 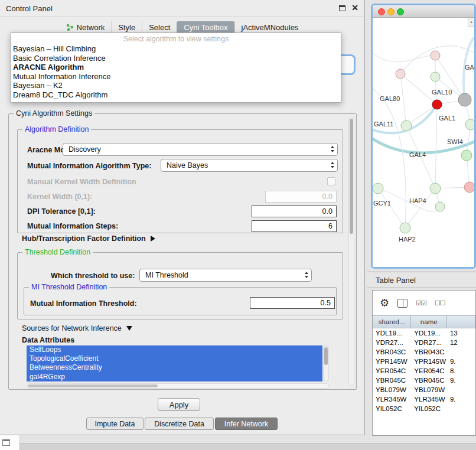 I want to click on table-row: YPR145WYPR145W9., so click(x=424, y=361).